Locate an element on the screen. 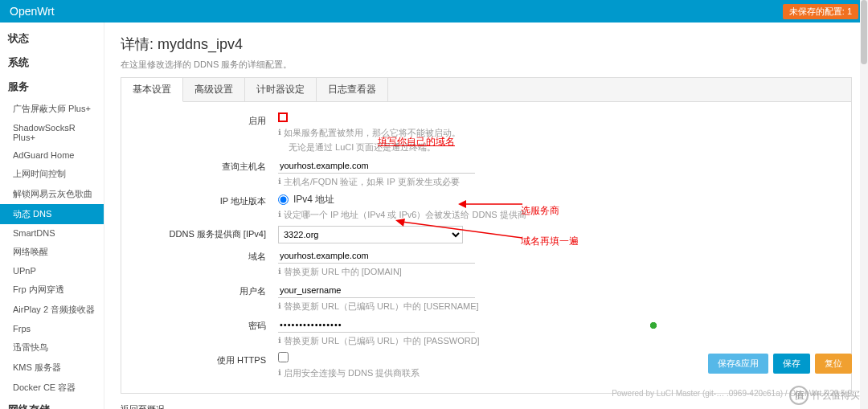 This screenshot has height=409, width=868. label-lookup-host: 查询主机名 is located at coordinates (204, 174).